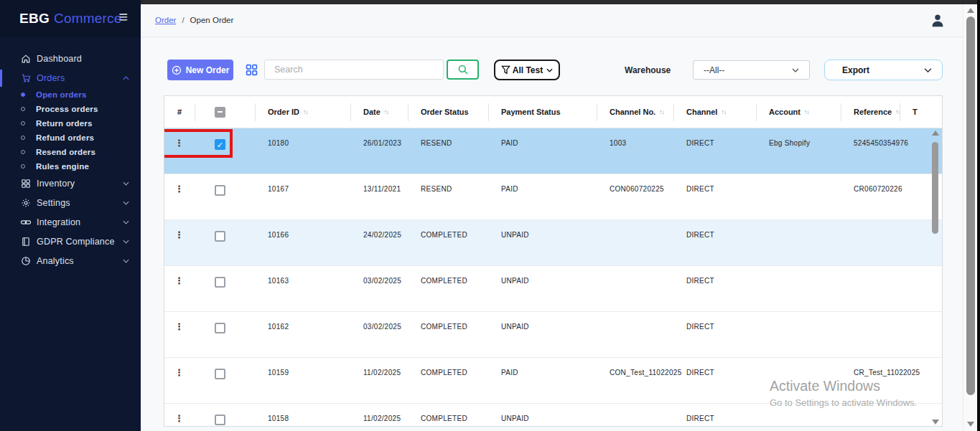 The image size is (980, 431). What do you see at coordinates (88, 19) in the screenshot?
I see `brand-light: Commerce` at bounding box center [88, 19].